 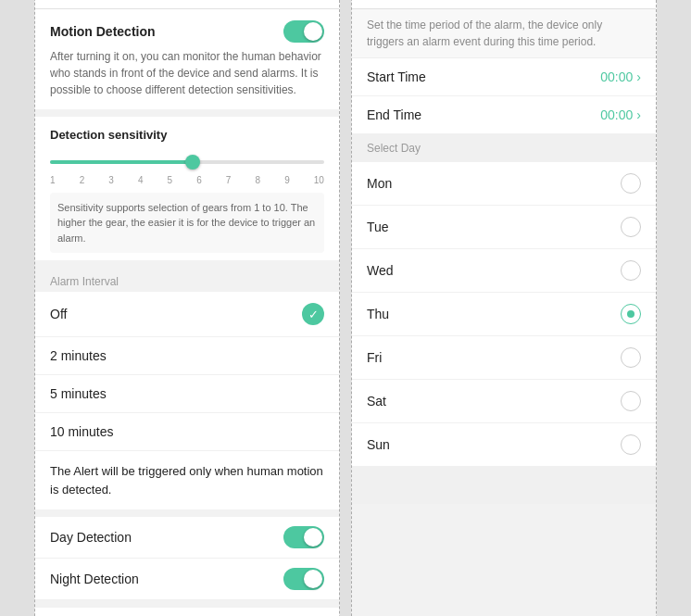 What do you see at coordinates (121, 162) in the screenshot?
I see `slider-fill` at bounding box center [121, 162].